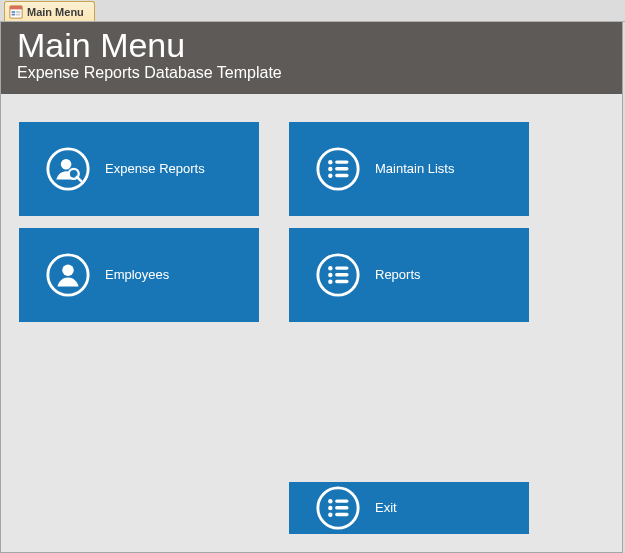  I want to click on form-icon, so click(16, 12).